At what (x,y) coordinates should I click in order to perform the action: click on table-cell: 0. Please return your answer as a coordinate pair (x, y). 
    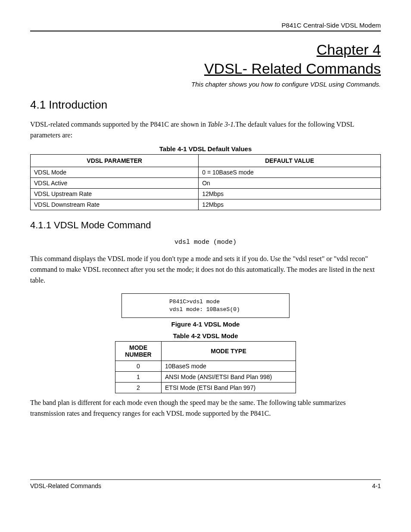
    Looking at the image, I should click on (139, 366).